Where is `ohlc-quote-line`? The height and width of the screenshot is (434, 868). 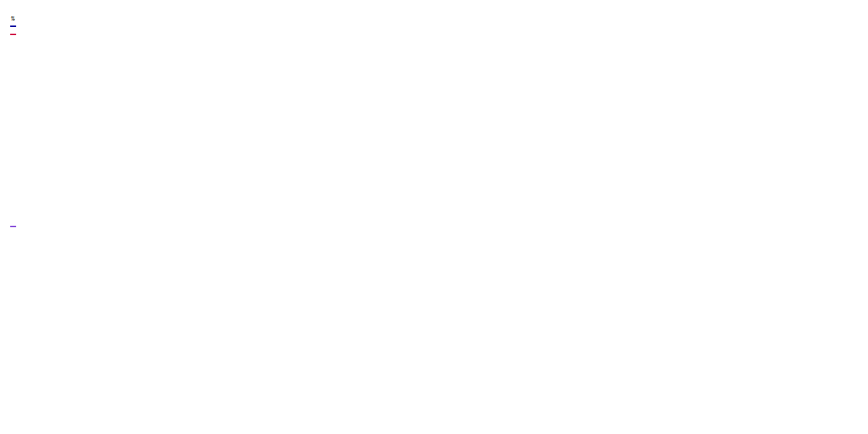 ohlc-quote-line is located at coordinates (829, 11).